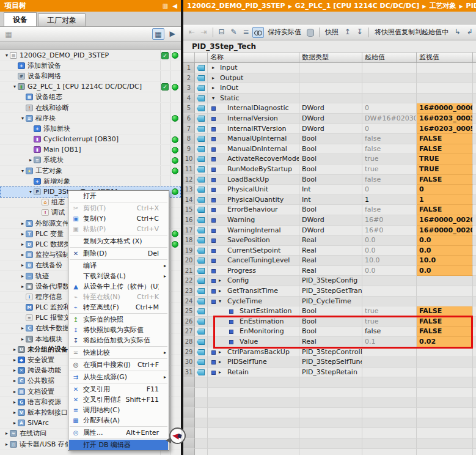 Image resolution: width=476 pixels, height=455 pixels. I want to click on name-cell: InternalRTVersion, so click(254, 130).